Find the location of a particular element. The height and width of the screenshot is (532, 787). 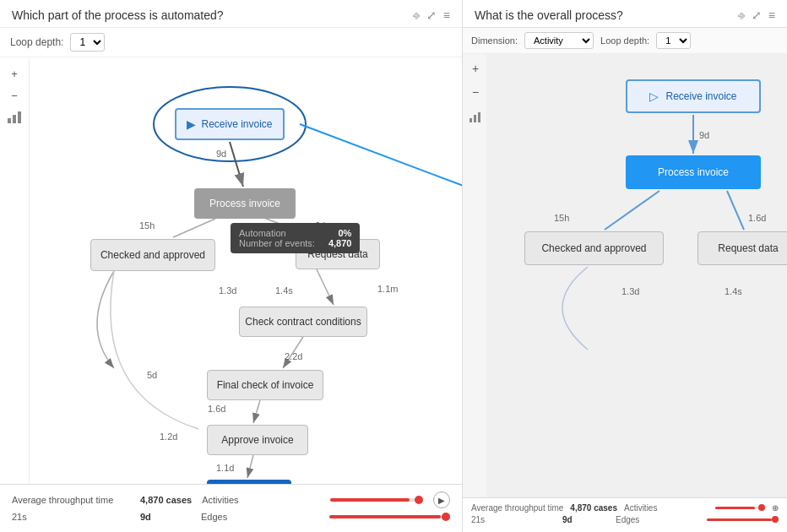

menu-icon-right: ≡ is located at coordinates (772, 15).